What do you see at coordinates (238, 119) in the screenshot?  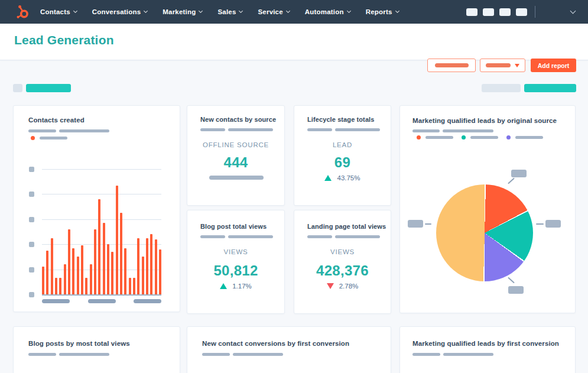 I see `card-title: New contacts by source` at bounding box center [238, 119].